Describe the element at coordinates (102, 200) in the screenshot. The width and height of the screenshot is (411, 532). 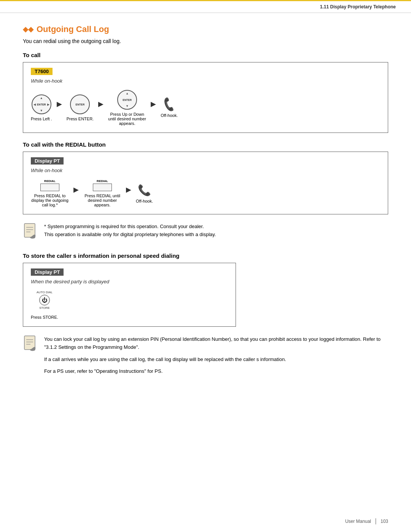
I see `redial-step2-label: Press REDIAL until desired number appear…` at that location.